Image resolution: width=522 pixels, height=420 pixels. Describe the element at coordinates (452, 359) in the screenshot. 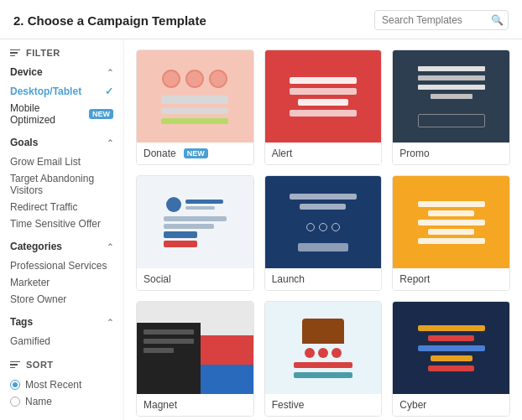

I see `template-card-cyber: Cyber` at that location.